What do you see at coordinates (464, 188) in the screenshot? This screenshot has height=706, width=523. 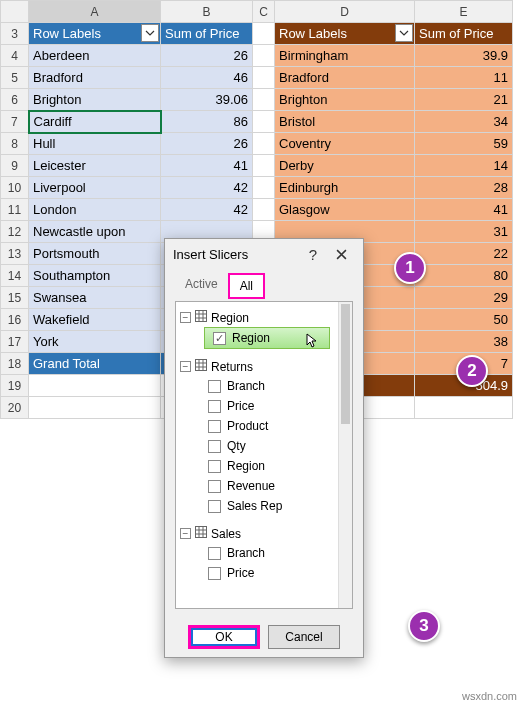 I see `cell: 28` at bounding box center [464, 188].